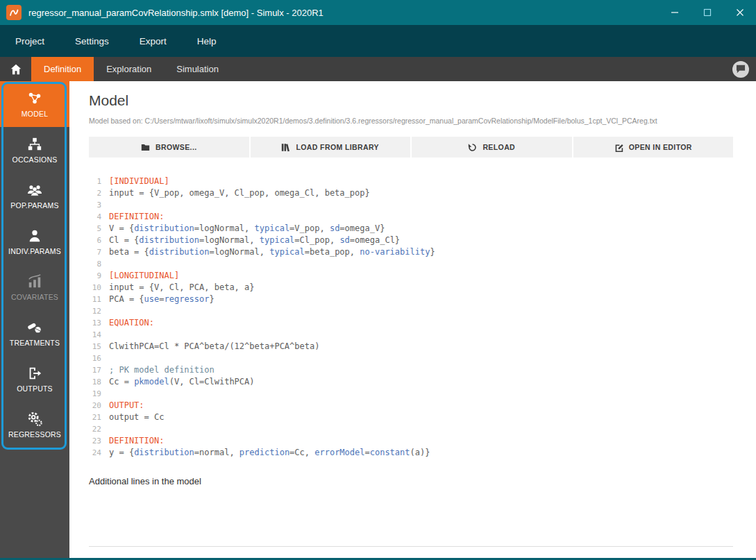 This screenshot has width=756, height=560. I want to click on code-line: 3, so click(411, 205).